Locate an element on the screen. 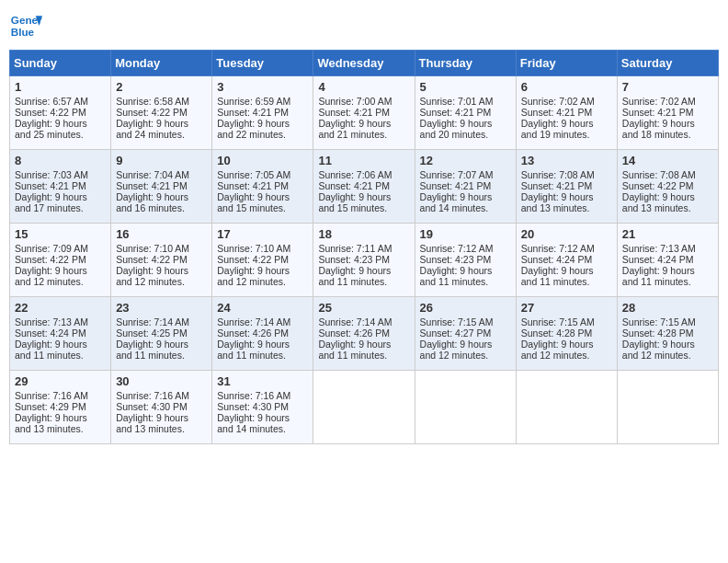  day-number: 5 is located at coordinates (465, 86).